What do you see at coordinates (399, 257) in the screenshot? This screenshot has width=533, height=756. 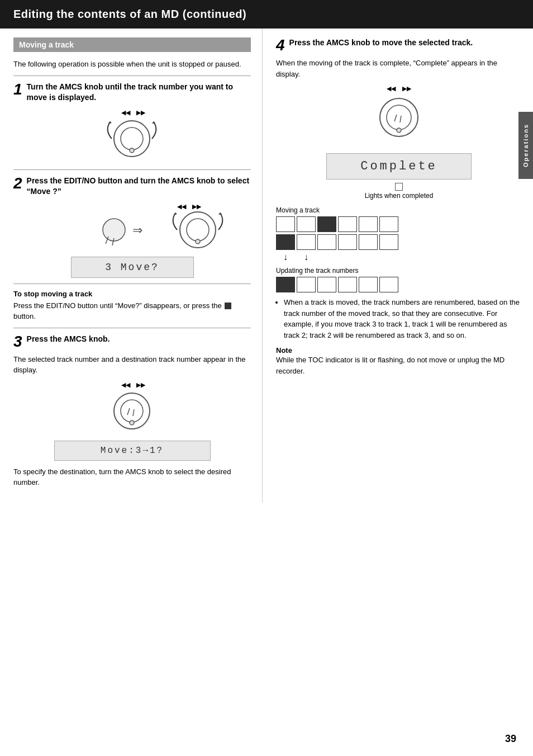 I see `arrows-row: ↓ ↓` at bounding box center [399, 257].